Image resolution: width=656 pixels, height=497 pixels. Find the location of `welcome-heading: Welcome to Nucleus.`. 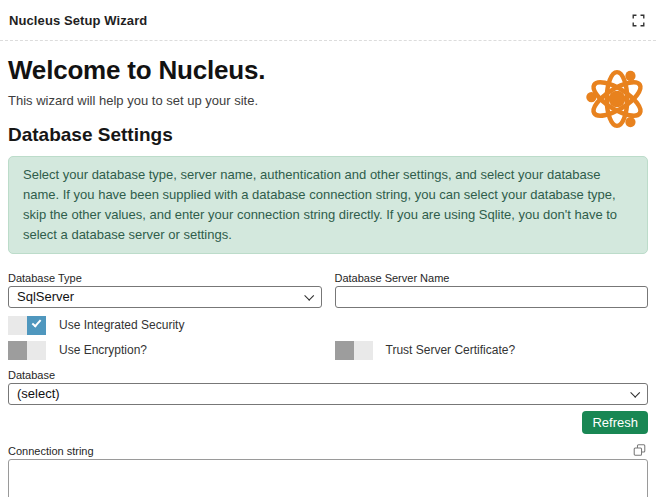

welcome-heading: Welcome to Nucleus. is located at coordinates (328, 70).